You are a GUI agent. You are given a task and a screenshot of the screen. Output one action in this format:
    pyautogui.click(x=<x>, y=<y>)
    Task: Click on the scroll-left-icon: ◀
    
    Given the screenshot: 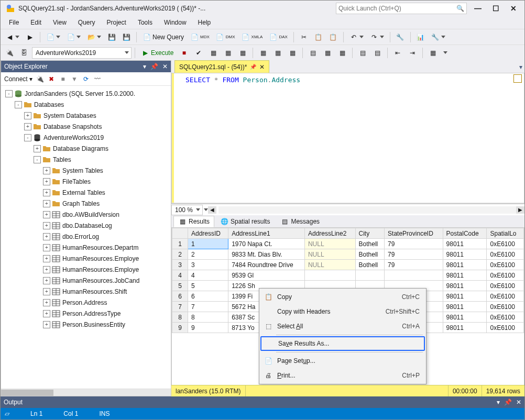 What is the action you would take?
    pyautogui.click(x=212, y=210)
    